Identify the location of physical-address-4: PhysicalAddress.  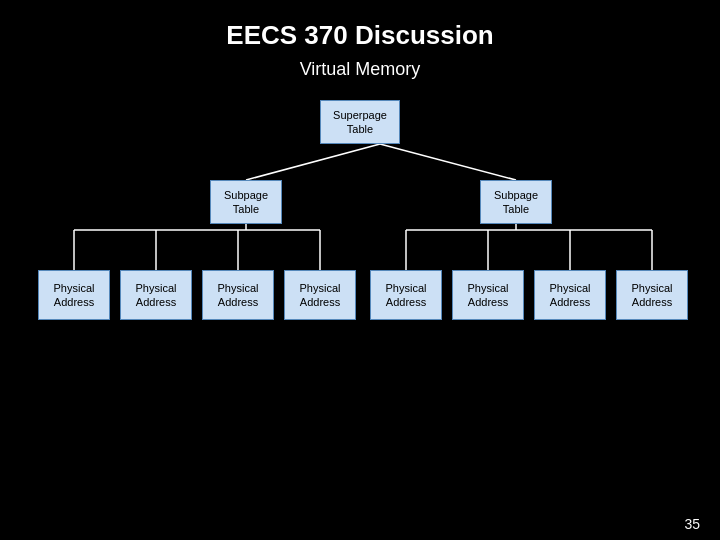
(320, 295).